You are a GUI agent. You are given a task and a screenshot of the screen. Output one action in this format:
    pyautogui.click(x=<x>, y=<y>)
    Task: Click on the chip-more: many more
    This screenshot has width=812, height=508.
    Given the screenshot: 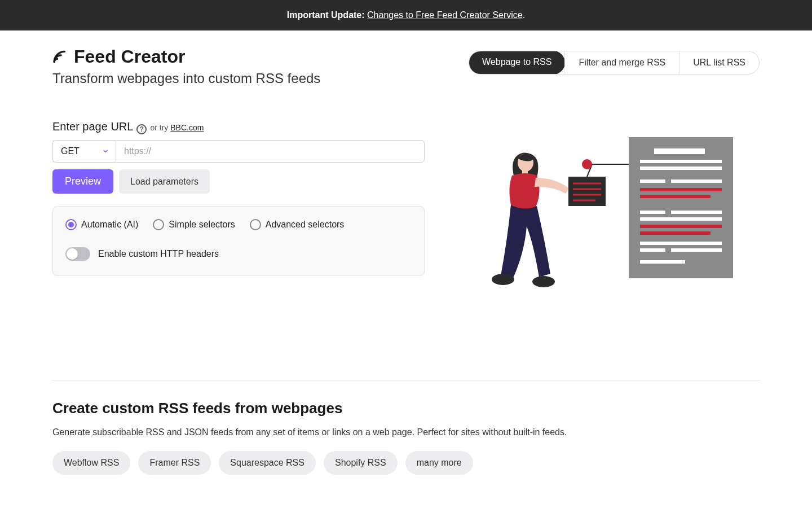 What is the action you would take?
    pyautogui.click(x=439, y=463)
    